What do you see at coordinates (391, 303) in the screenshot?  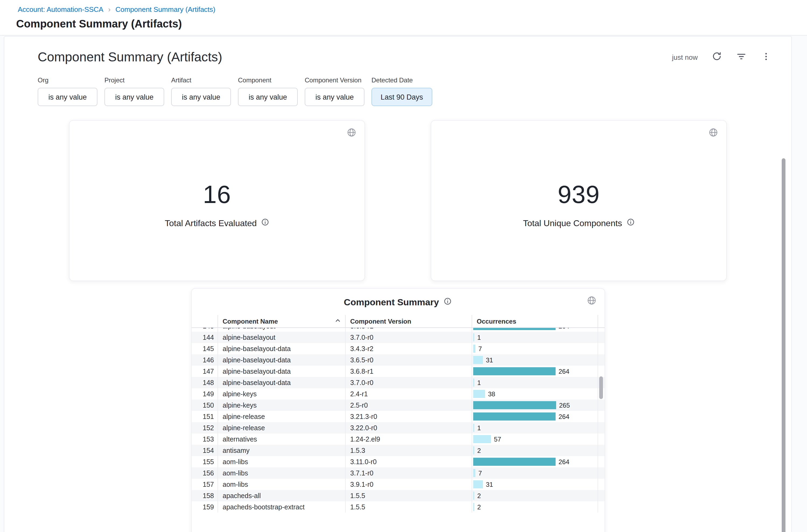 I see `table-title: Component Summary` at bounding box center [391, 303].